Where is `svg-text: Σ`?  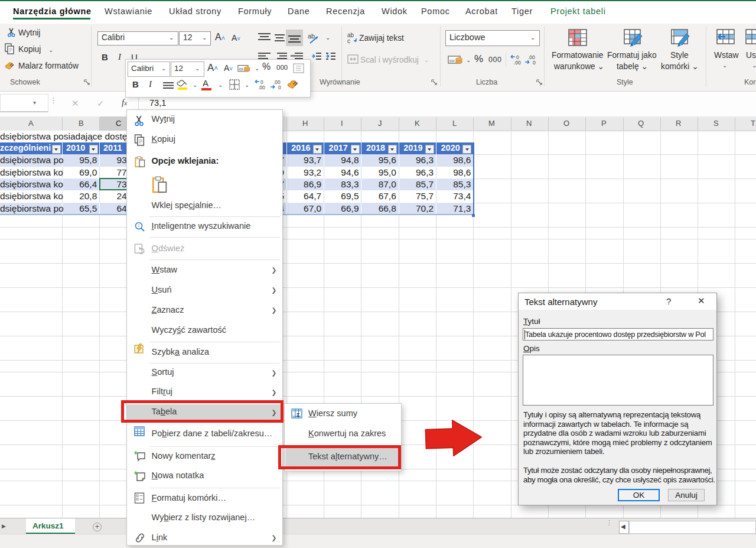 svg-text: Σ is located at coordinates (298, 415).